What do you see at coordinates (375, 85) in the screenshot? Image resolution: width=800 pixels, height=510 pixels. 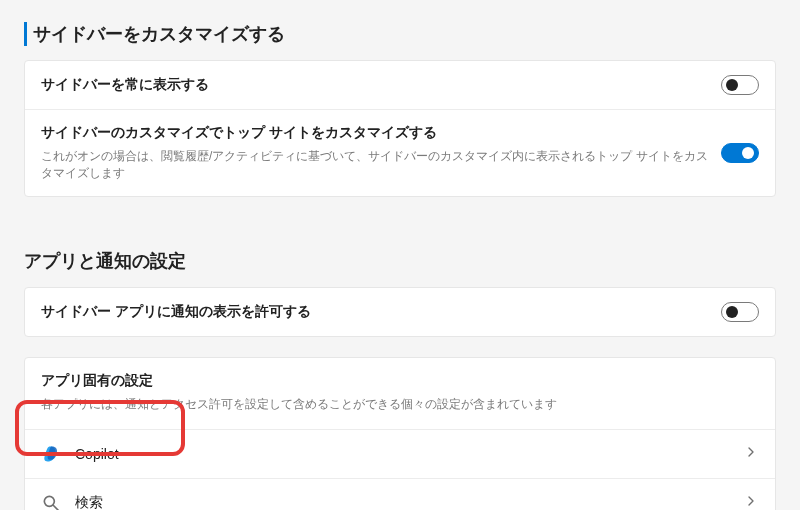 I see `row-title-always-show: サイドバーを常に表示する` at bounding box center [375, 85].